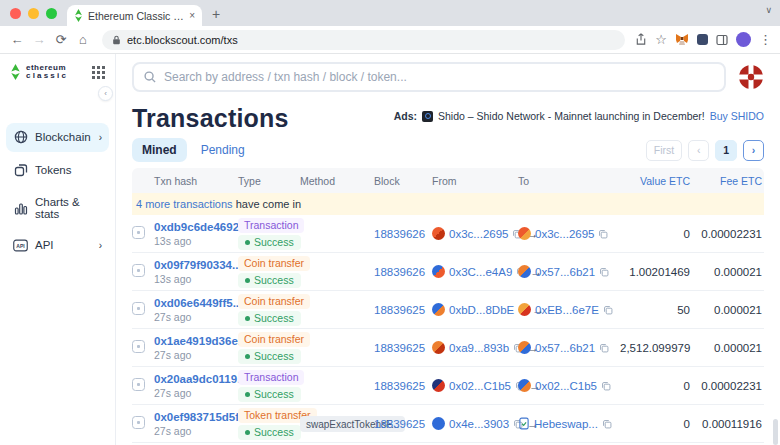 This screenshot has height=445, width=780. Describe the element at coordinates (656, 181) in the screenshot. I see `col-value-etc: Value ETC` at that location.